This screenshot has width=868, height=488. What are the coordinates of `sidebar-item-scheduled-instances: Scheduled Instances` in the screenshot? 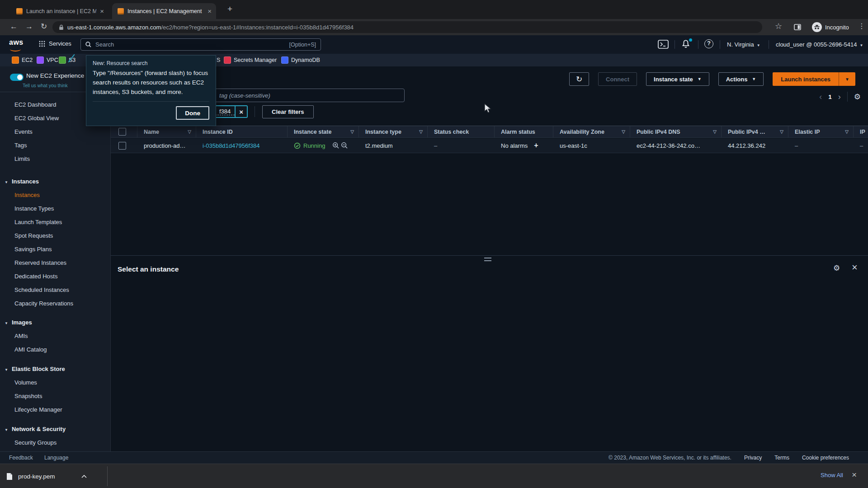 It's located at (55, 290).